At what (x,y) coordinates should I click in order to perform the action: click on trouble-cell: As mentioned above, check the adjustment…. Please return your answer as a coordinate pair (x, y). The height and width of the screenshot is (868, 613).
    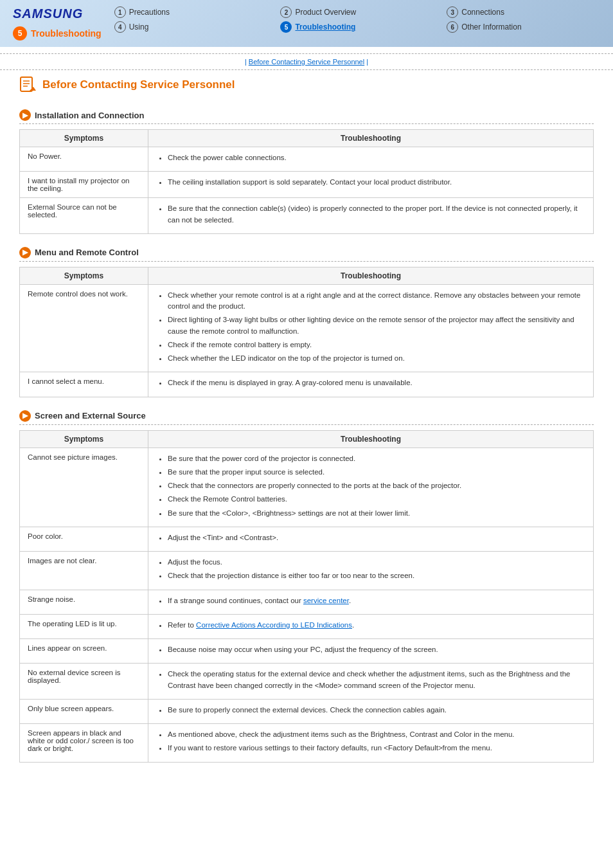
    Looking at the image, I should click on (371, 743).